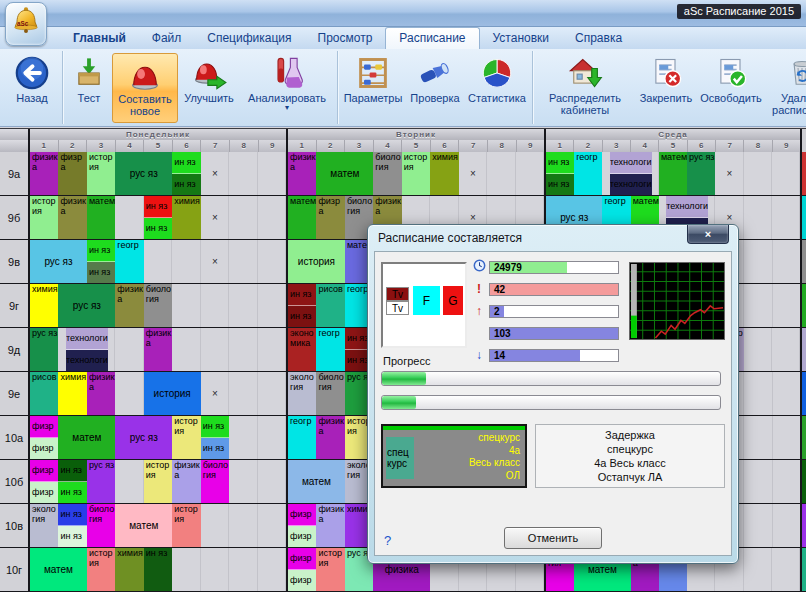  I want to click on improve-button: Улучшить, so click(209, 88).